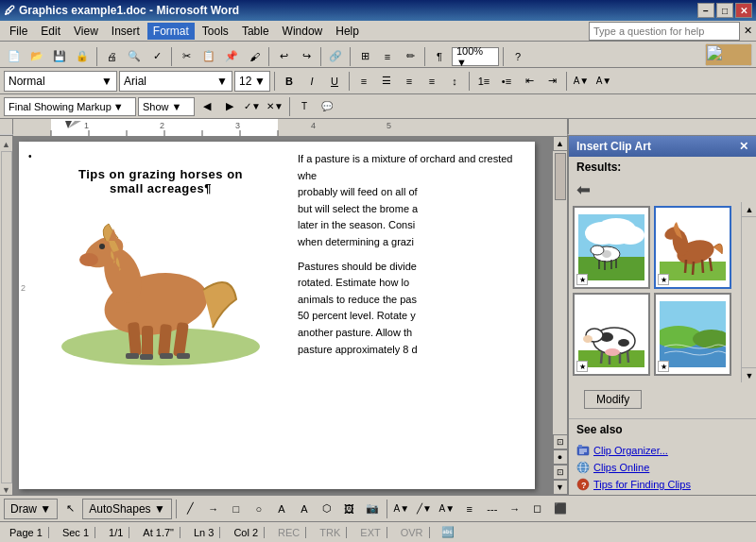 This screenshot has height=542, width=756. Describe the element at coordinates (409, 81) in the screenshot. I see `align-right-btn: ≡` at that location.